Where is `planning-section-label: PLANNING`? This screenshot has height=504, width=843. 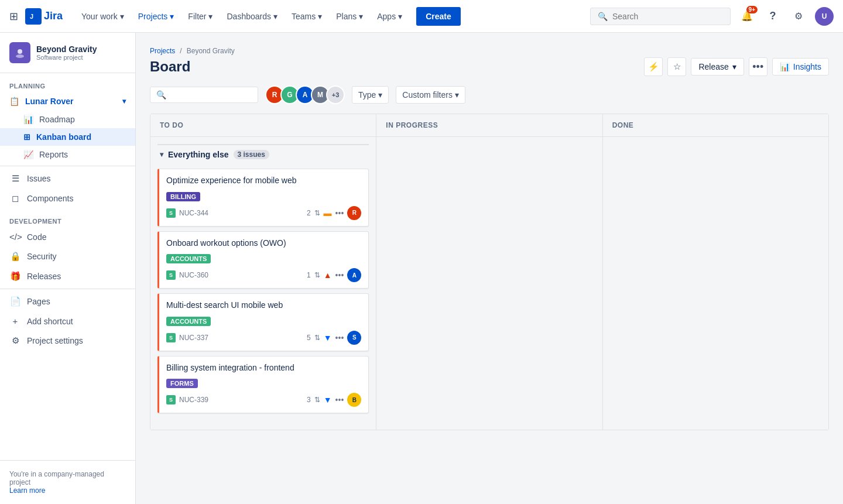 planning-section-label: PLANNING is located at coordinates (68, 83).